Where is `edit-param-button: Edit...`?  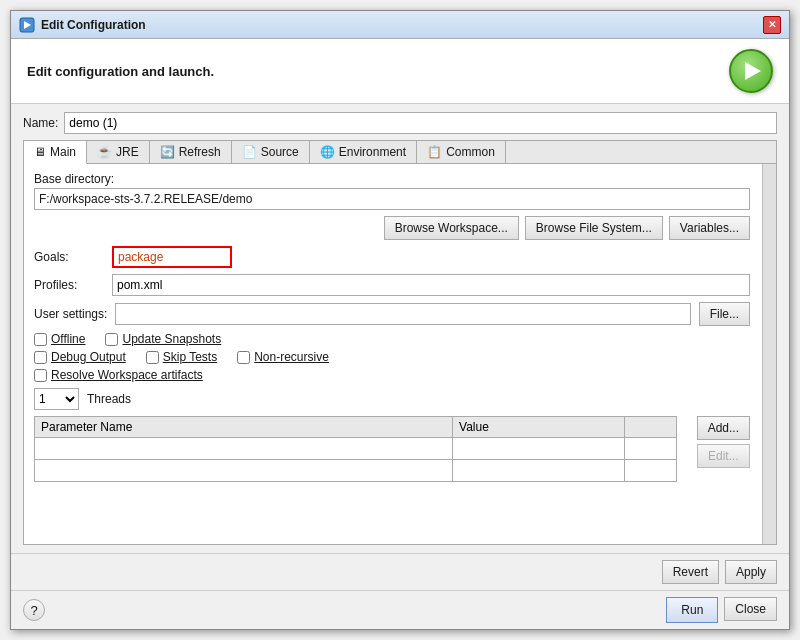 edit-param-button: Edit... is located at coordinates (724, 456).